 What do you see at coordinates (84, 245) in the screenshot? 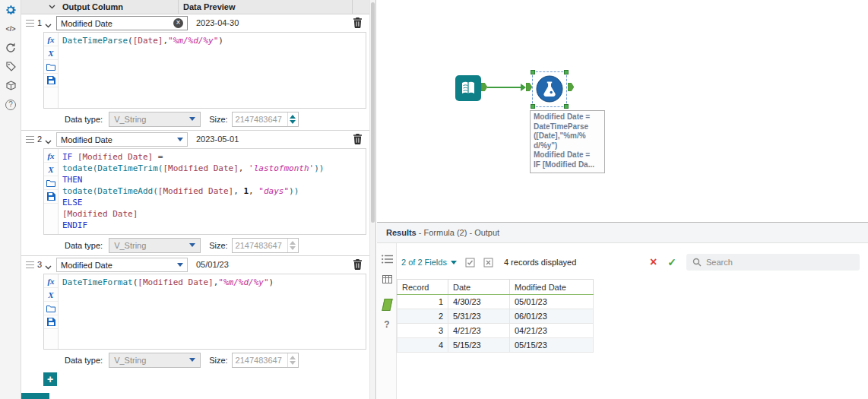
I see `data-type-label: Data type:` at bounding box center [84, 245].